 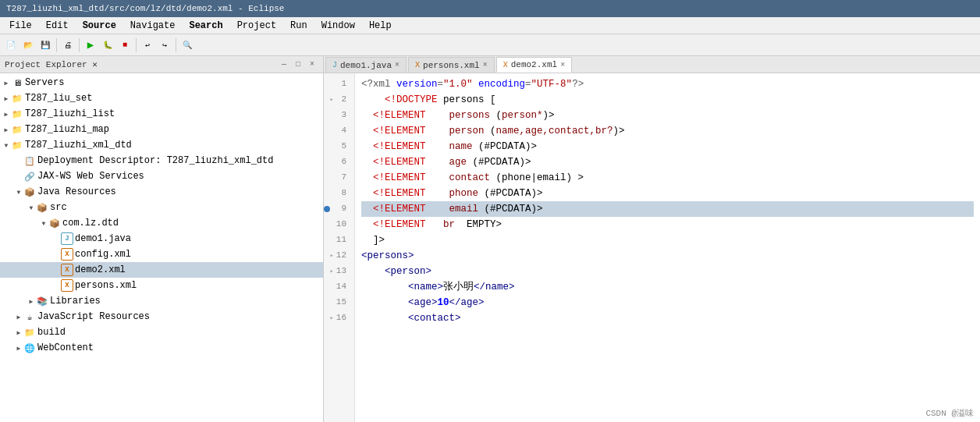 What do you see at coordinates (490, 45) in the screenshot?
I see `toolbar: 📄 📂 💾 🖨 ▶ 🐛 ■ ↩ ↪ 🔍` at bounding box center [490, 45].